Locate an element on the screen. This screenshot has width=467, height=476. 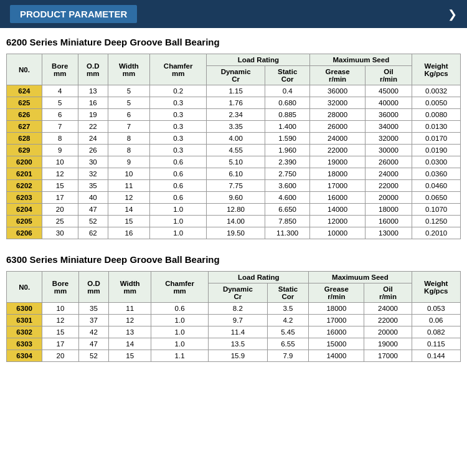
table-cell: 34000 is located at coordinates (389, 127).